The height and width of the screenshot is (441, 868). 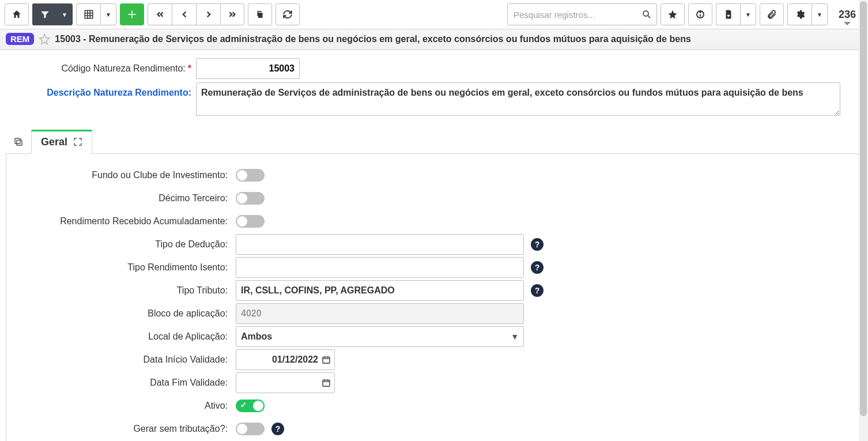 I want to click on rra-toggle, so click(x=250, y=221).